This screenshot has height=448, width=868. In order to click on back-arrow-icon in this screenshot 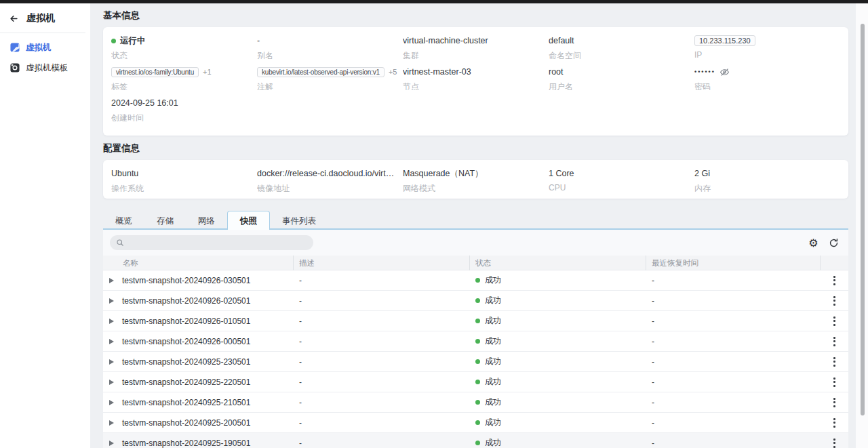, I will do `click(14, 18)`.